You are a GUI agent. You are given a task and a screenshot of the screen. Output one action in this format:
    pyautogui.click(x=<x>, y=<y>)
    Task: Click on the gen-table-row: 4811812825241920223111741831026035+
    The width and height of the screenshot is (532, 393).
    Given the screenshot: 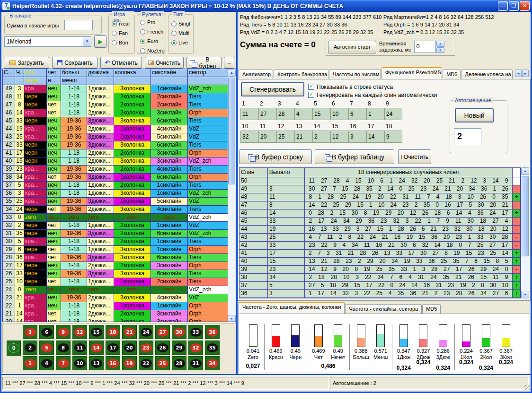 What is the action you would take?
    pyautogui.click(x=380, y=198)
    